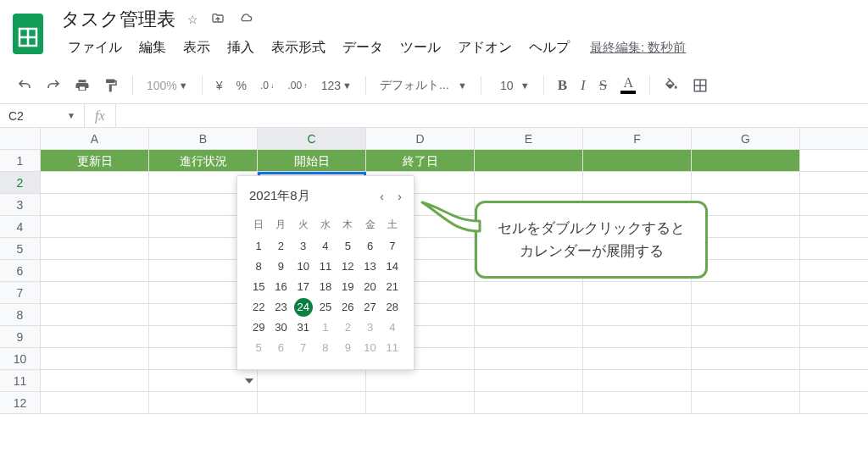 This screenshot has width=868, height=453. I want to click on calendar-day: 29, so click(259, 328).